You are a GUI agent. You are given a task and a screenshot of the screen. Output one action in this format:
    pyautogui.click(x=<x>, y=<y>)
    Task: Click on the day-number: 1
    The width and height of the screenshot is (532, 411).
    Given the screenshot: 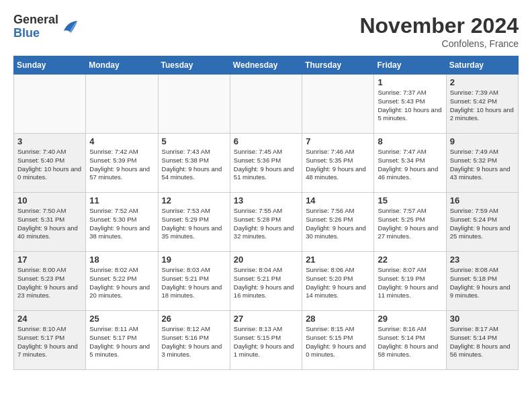 What is the action you would take?
    pyautogui.click(x=410, y=82)
    